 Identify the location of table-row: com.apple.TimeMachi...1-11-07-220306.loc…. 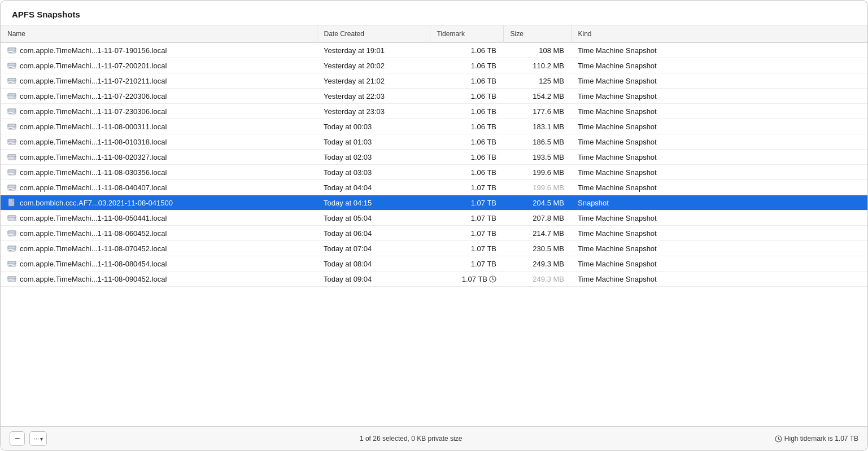
(434, 96).